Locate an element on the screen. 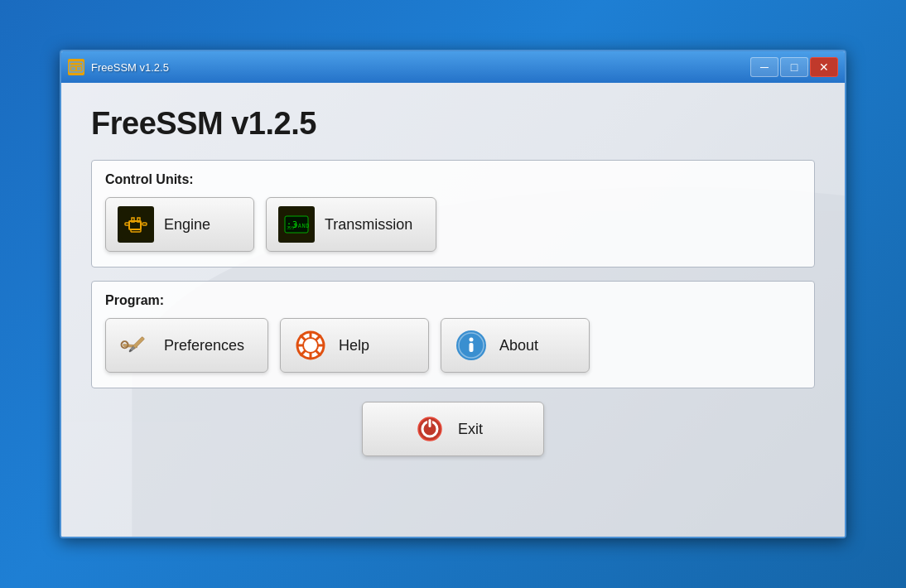 The width and height of the screenshot is (906, 588). maximize-button: □ is located at coordinates (794, 67).